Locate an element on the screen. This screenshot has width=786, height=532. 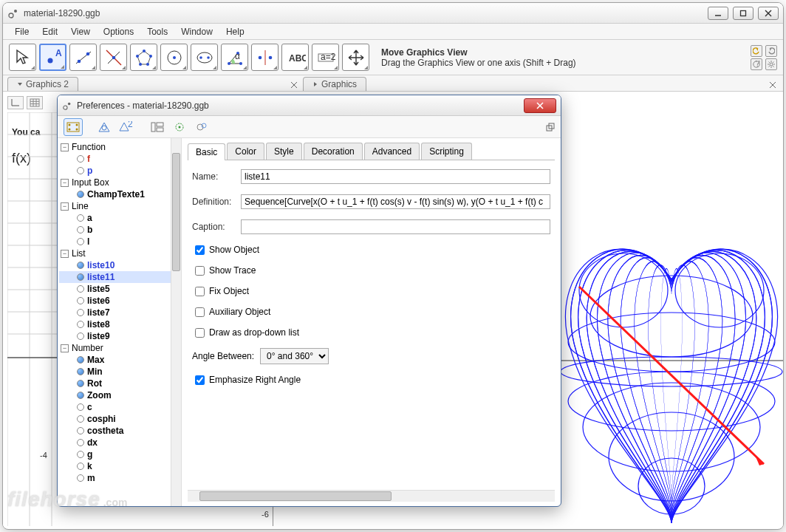
tool-text: ABC is located at coordinates (295, 58).